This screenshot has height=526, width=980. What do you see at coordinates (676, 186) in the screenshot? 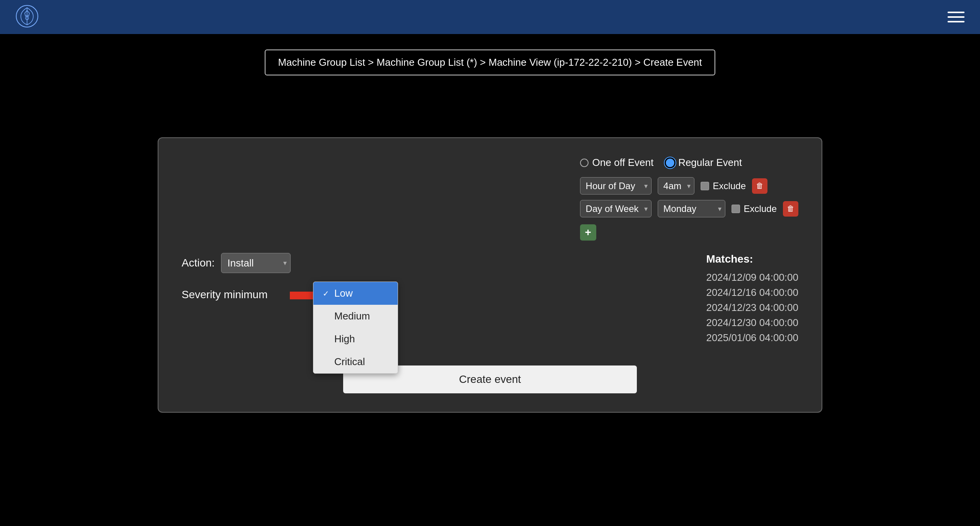
I see `hour-value-select: 4am 5am 6am` at bounding box center [676, 186].